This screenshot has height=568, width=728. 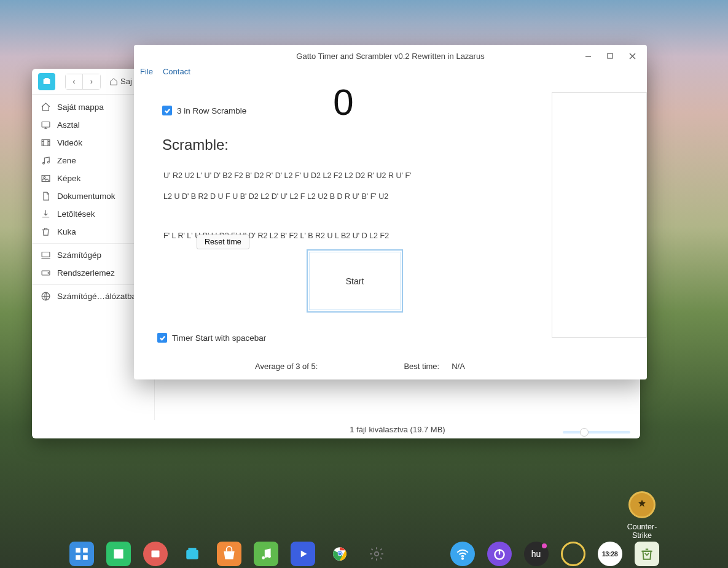 What do you see at coordinates (642, 516) in the screenshot?
I see `desktop-shortcut-counterstrike: Counter-Strike` at bounding box center [642, 516].